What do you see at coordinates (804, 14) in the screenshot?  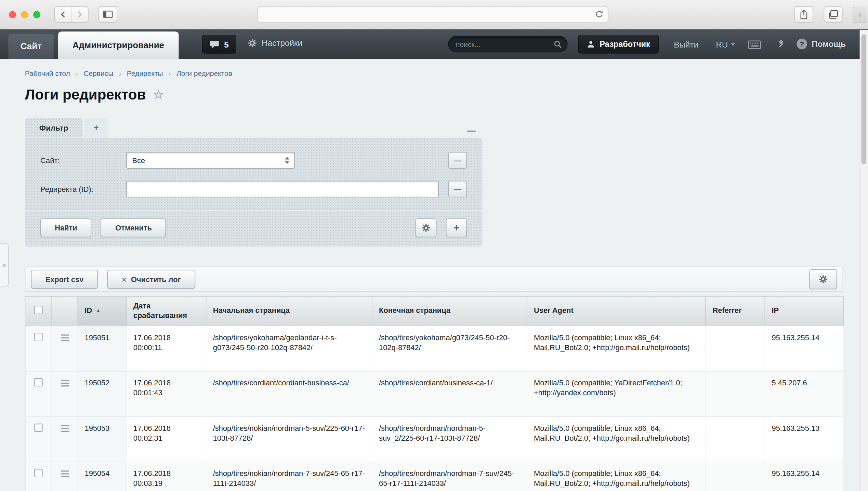 I see `browser-share-button` at bounding box center [804, 14].